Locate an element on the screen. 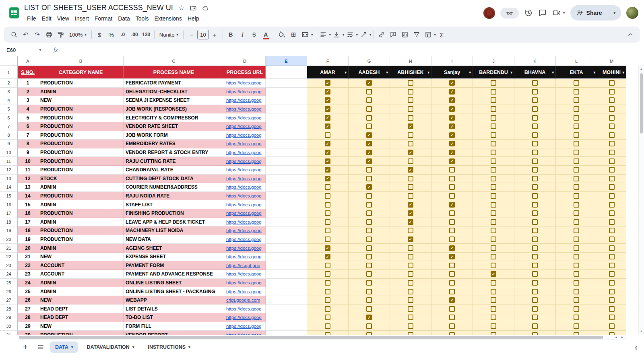 The image size is (644, 362). cell-process: RAJU NOIDA RATE is located at coordinates (174, 196).